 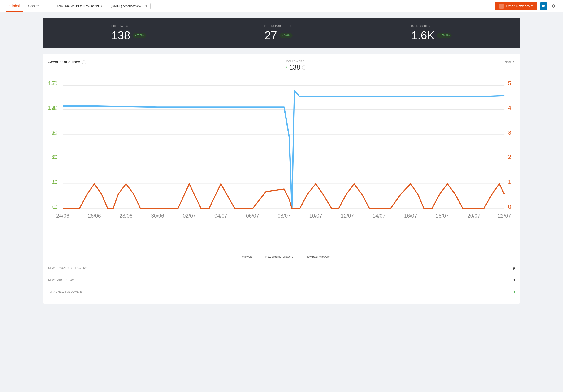 I want to click on nav-tabs: Global Content, so click(x=26, y=6).